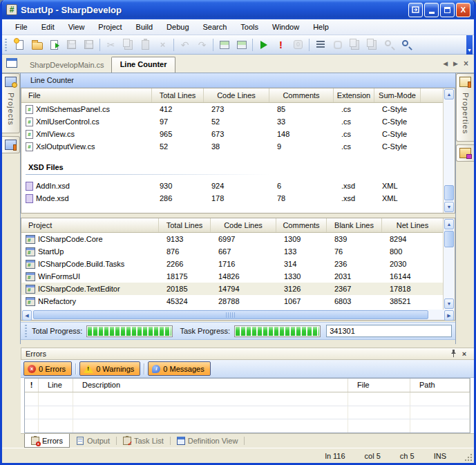 This screenshot has height=465, width=476. I want to click on find-in-files-button, so click(390, 45).